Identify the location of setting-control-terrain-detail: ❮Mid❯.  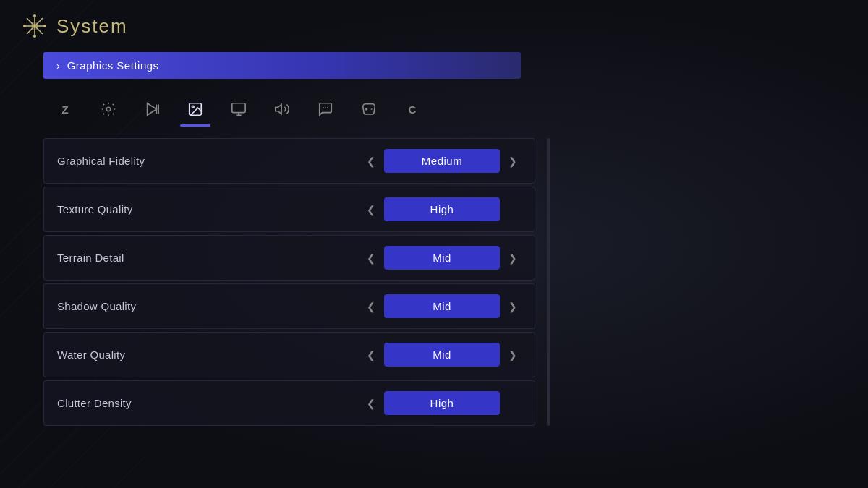
(442, 257).